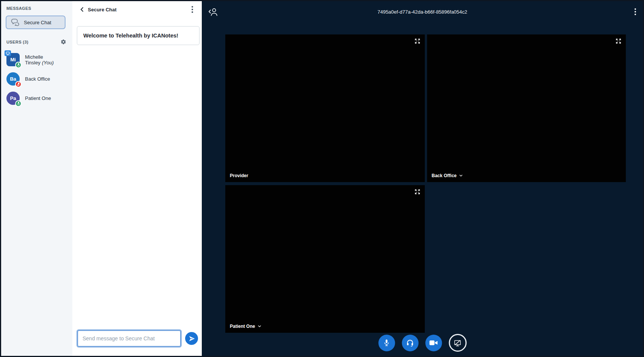  I want to click on user-name: Michelle Tinsley(You), so click(46, 60).